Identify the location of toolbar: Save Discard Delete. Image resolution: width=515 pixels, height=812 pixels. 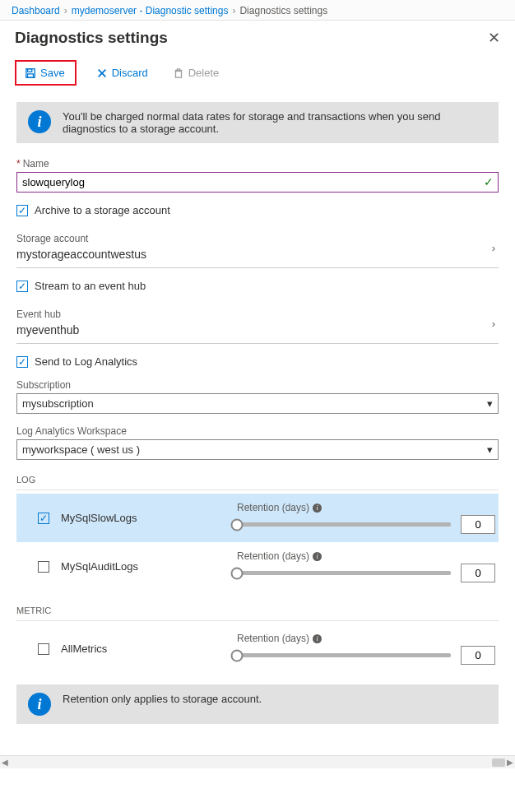
(258, 74).